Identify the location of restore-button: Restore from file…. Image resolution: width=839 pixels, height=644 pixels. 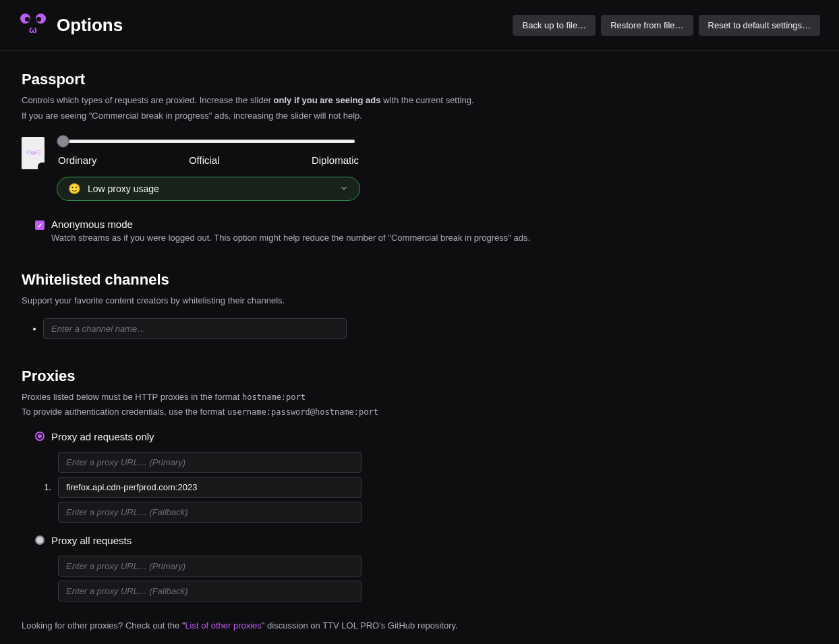
(647, 26).